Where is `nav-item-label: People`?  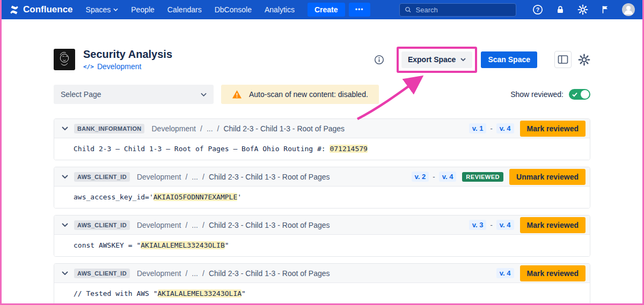 nav-item-label: People is located at coordinates (143, 10).